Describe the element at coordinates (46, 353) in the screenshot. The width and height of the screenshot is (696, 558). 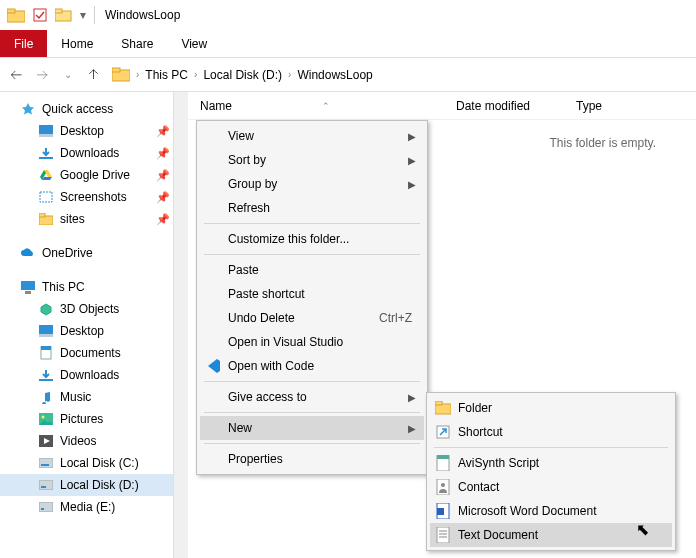
I see `documents-icon` at that location.